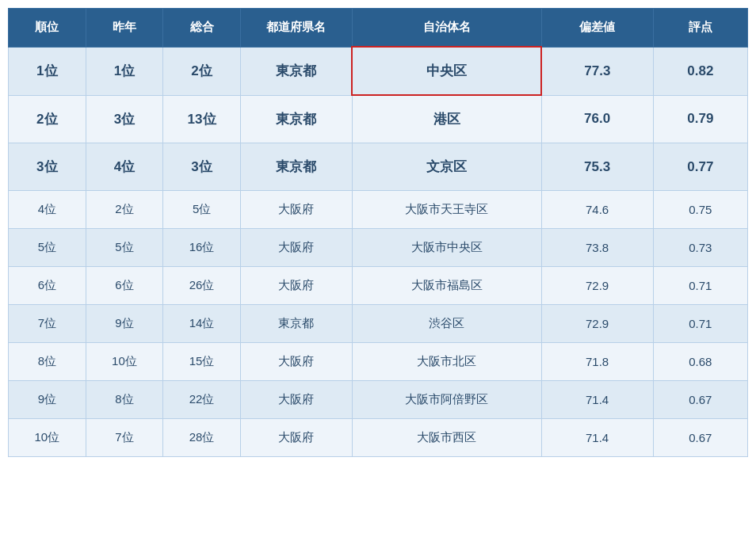 The width and height of the screenshot is (756, 545). What do you see at coordinates (202, 71) in the screenshot?
I see `cell-total: 2位` at bounding box center [202, 71].